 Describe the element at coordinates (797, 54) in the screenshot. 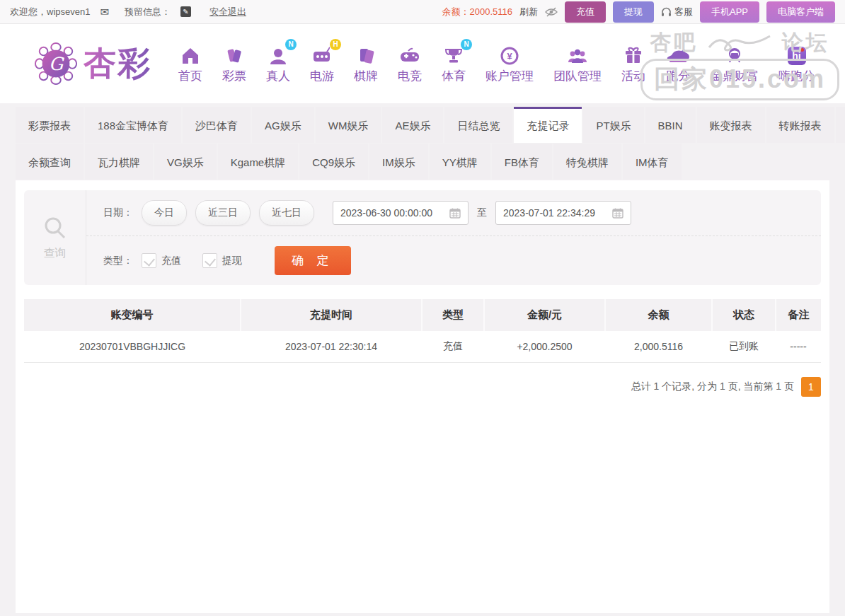

I see `hi-icon: hi` at that location.